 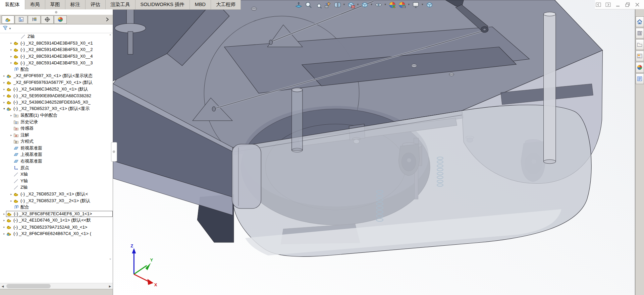 I want to click on featuremanager-tree-icon, so click(x=8, y=19).